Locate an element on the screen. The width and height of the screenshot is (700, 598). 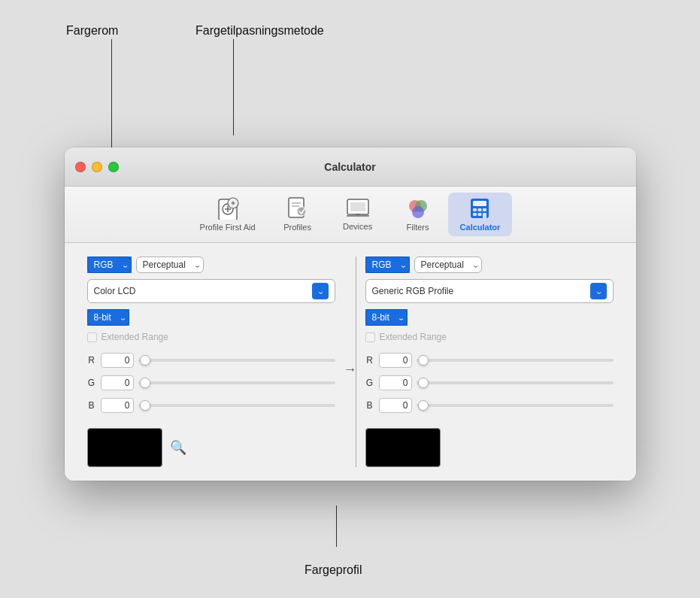
right-extended-range-row: Extended Range is located at coordinates (489, 337).